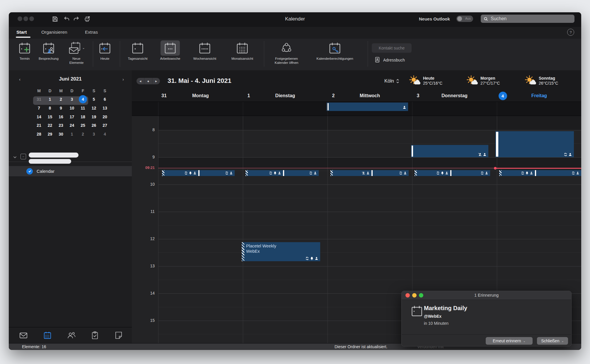 The image size is (590, 364). I want to click on minical-day: 10, so click(72, 108).